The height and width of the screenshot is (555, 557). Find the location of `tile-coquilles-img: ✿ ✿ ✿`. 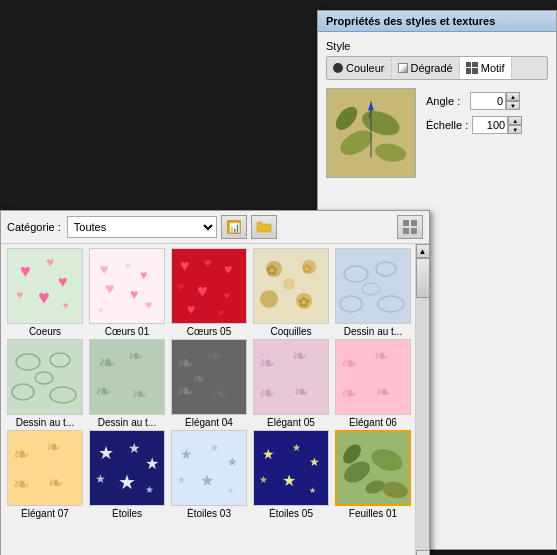

tile-coquilles-img: ✿ ✿ ✿ is located at coordinates (291, 286).